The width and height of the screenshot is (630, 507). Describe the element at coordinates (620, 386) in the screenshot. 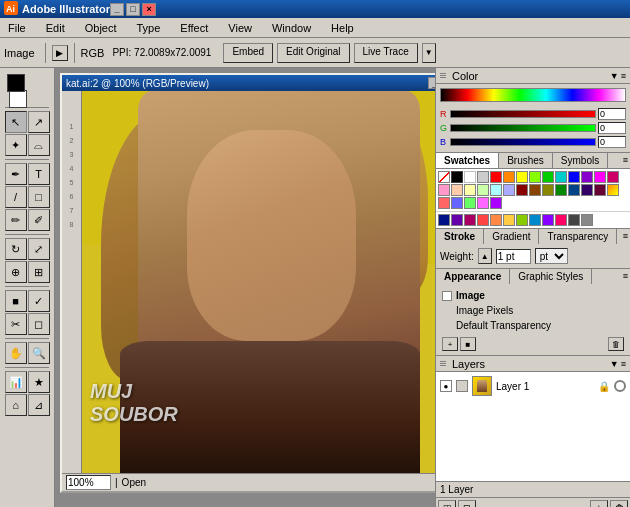

I see `layer-target` at that location.